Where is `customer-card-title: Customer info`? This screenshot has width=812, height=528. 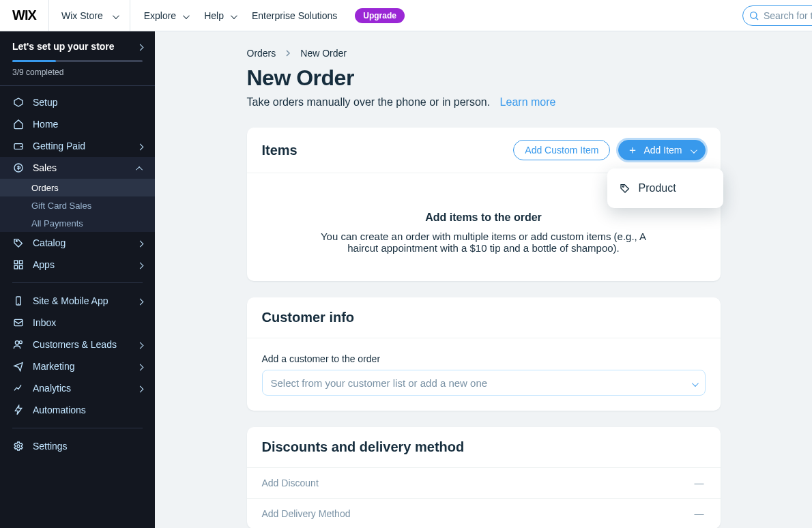
customer-card-title: Customer info is located at coordinates (308, 318).